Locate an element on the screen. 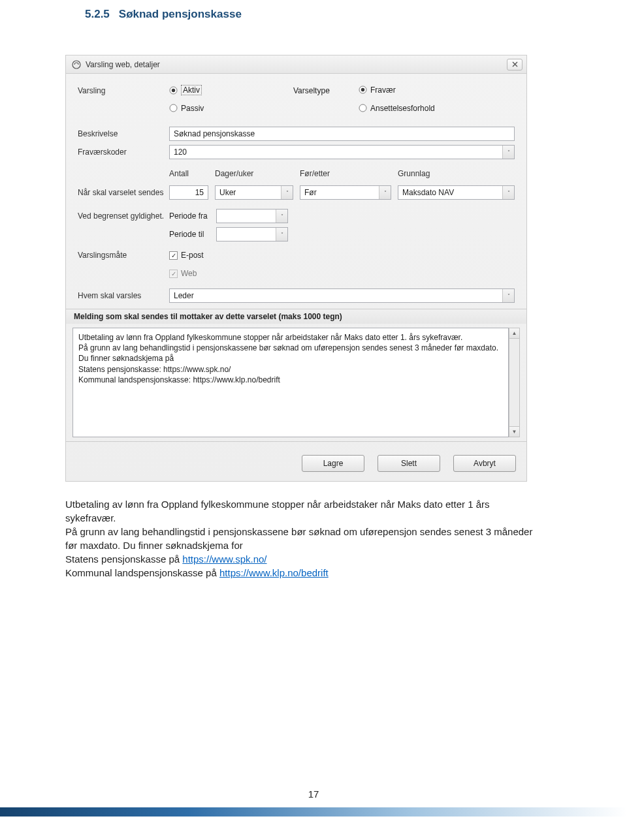  section-title: Søknad pensjonskasse is located at coordinates (180, 14).